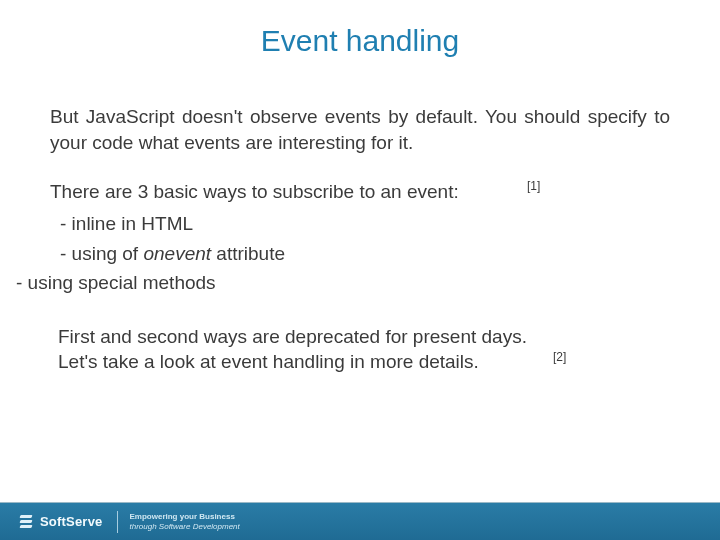 The width and height of the screenshot is (720, 540). What do you see at coordinates (360, 41) in the screenshot?
I see `slide-title: Event handling` at bounding box center [360, 41].